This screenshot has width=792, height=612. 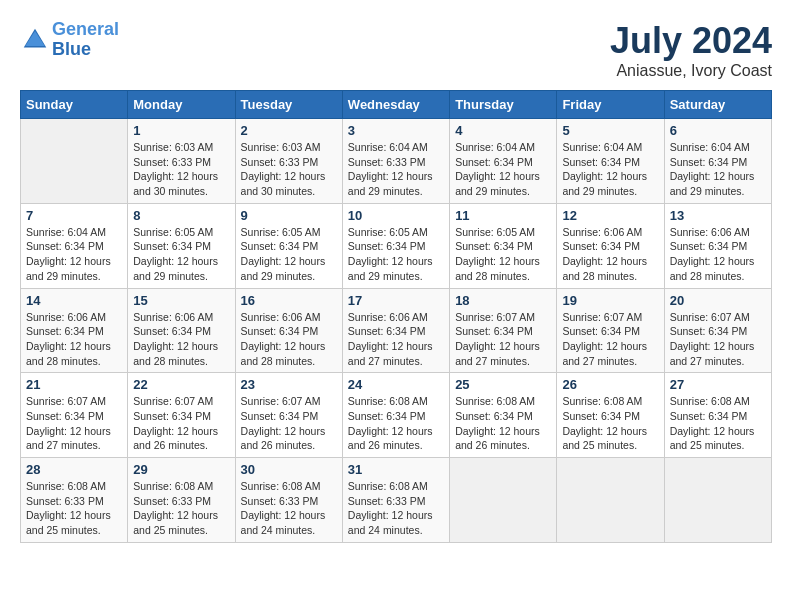 I want to click on day-number: 2, so click(x=289, y=130).